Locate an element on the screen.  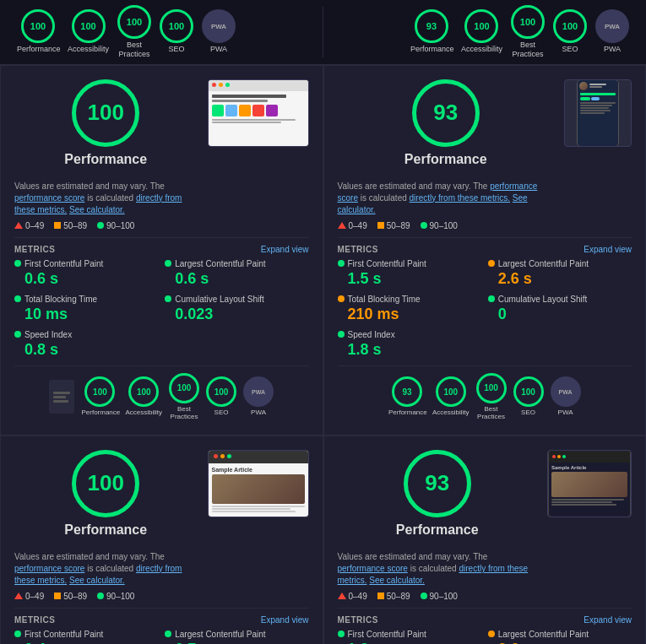
panel1-si: Speed Index 0.8 s is located at coordinates (86, 344).